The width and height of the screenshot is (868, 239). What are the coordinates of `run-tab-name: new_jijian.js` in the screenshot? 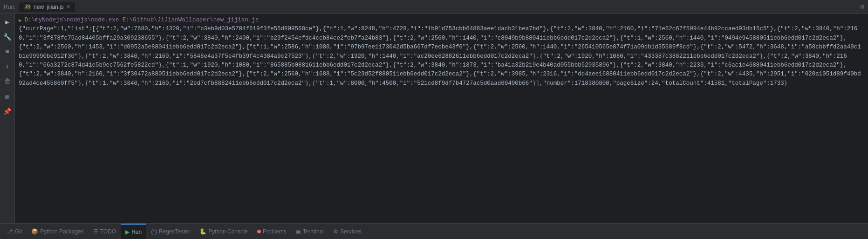 It's located at (48, 7).